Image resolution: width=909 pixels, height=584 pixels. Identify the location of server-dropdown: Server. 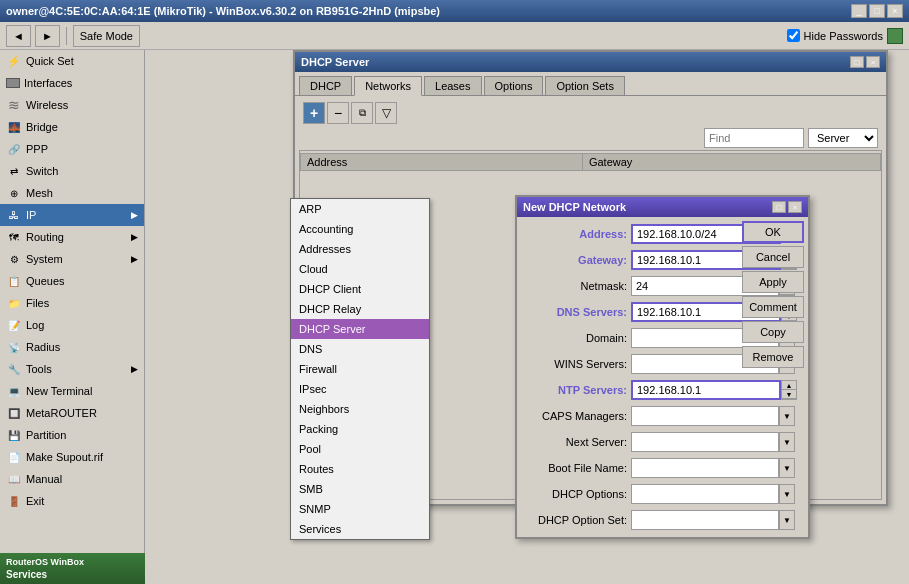
(843, 138).